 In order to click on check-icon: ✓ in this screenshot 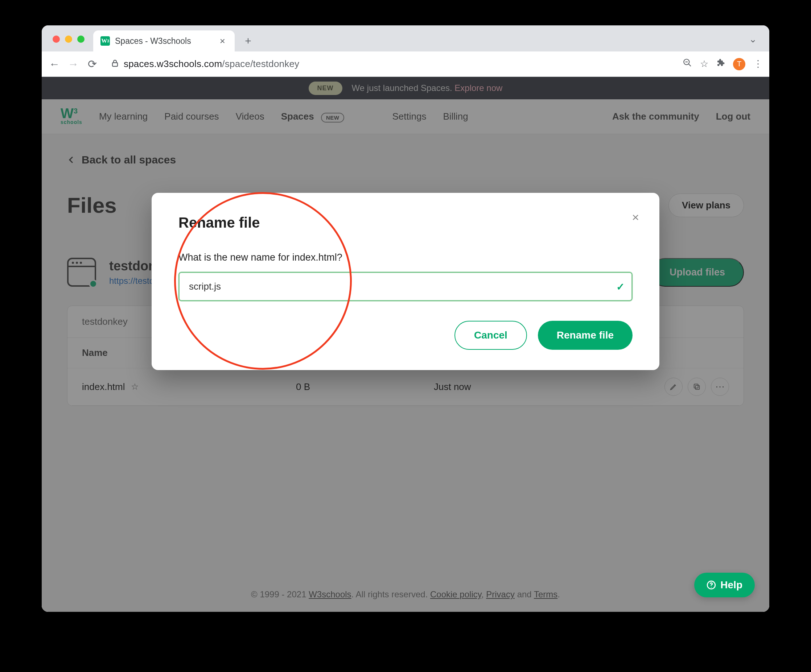, I will do `click(620, 286)`.